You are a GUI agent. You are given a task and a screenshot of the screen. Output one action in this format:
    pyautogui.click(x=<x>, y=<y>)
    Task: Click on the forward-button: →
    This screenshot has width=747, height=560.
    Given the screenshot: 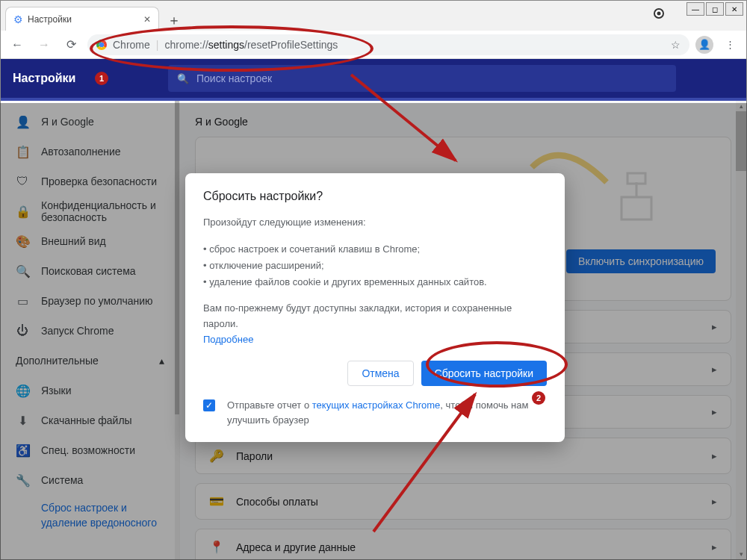 What is the action you would take?
    pyautogui.click(x=44, y=45)
    